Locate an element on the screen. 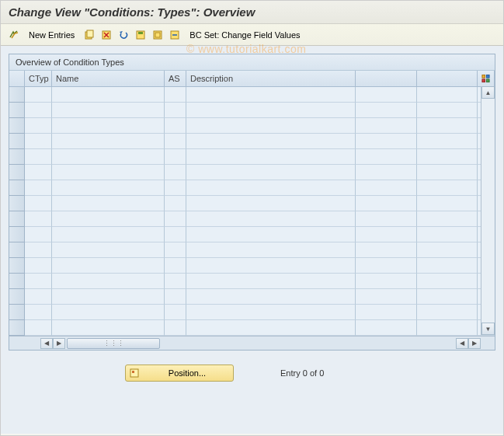  header-name: Name is located at coordinates (109, 78).